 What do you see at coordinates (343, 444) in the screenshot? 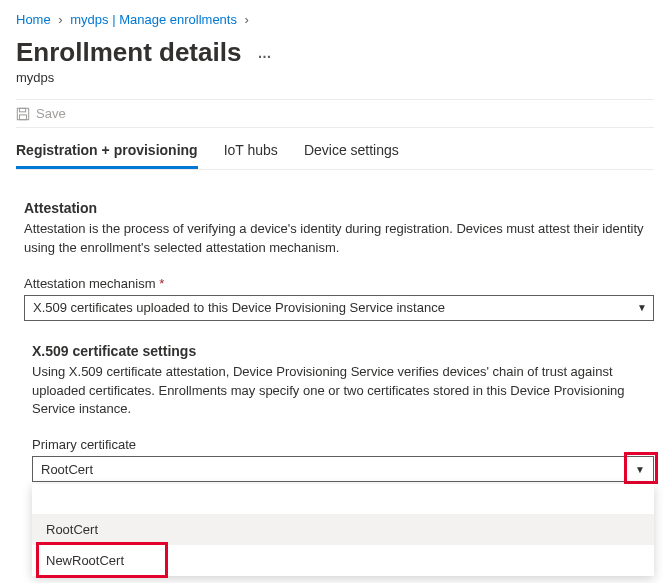
I see `primary-certificate-label: Primary certificate` at bounding box center [343, 444].